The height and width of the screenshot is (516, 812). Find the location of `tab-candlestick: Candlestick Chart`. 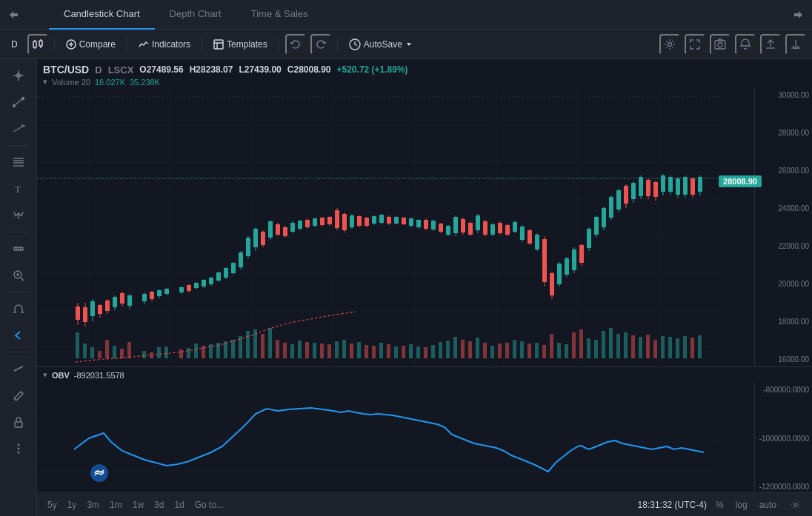

tab-candlestick: Candlestick Chart is located at coordinates (102, 15).